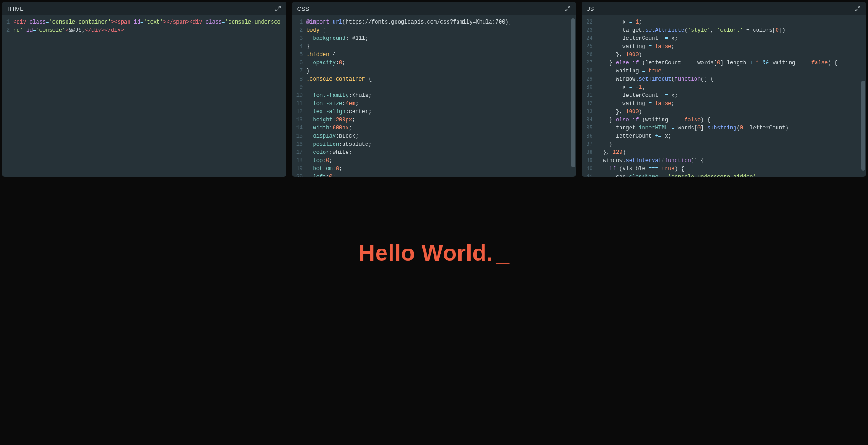  What do you see at coordinates (434, 96) in the screenshot?
I see `css-editor: 1 2 3 4 5 6 7 8 9 10 11 12 13 14 15 16 1…` at bounding box center [434, 96].